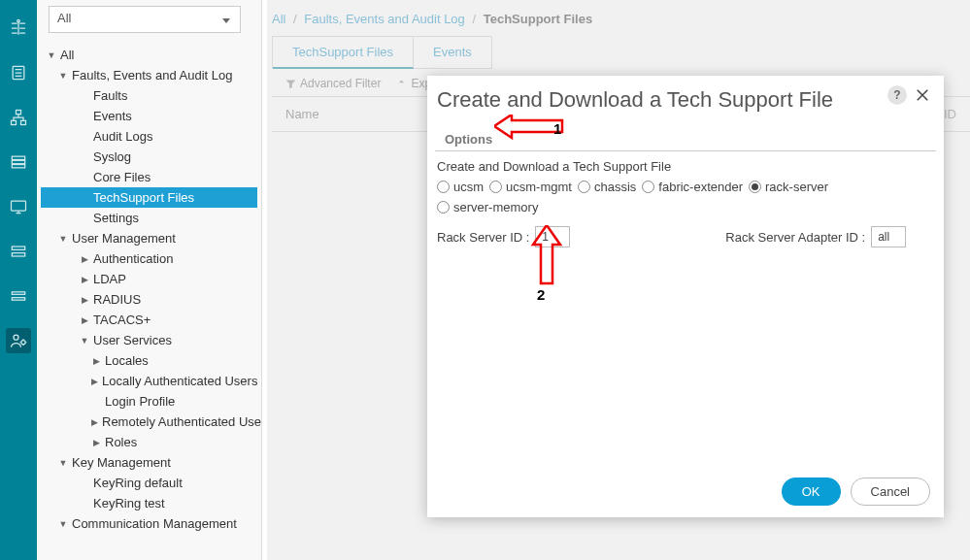  I want to click on tree-item: Locales, so click(150, 361).